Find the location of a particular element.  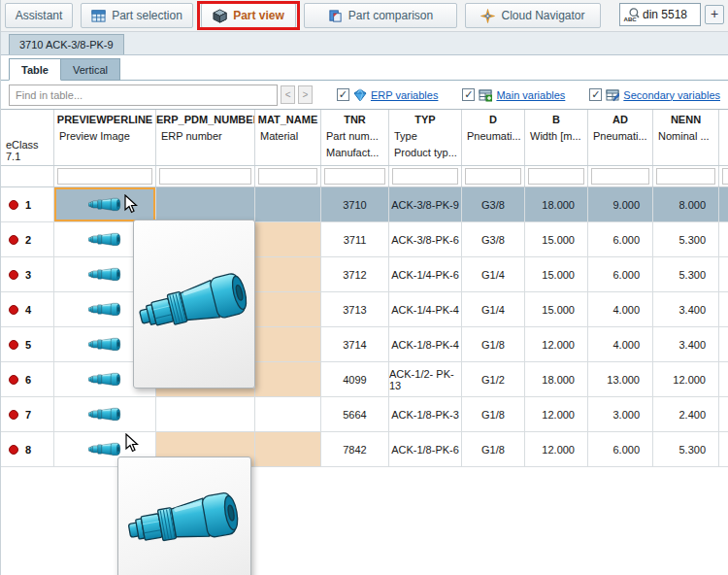

filter-input-b is located at coordinates (556, 177).